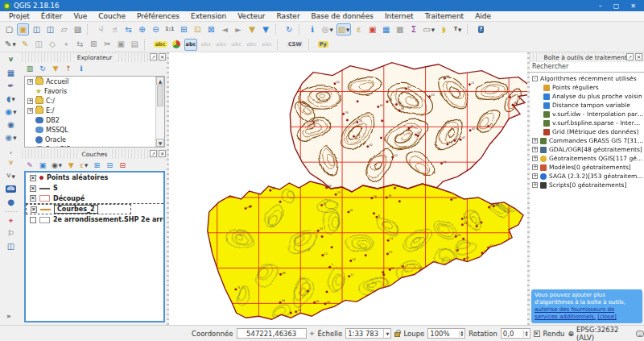 The height and width of the screenshot is (341, 644). What do you see at coordinates (11, 98) in the screenshot?
I see `add-mssql-layer-icon: ◖▼` at bounding box center [11, 98].